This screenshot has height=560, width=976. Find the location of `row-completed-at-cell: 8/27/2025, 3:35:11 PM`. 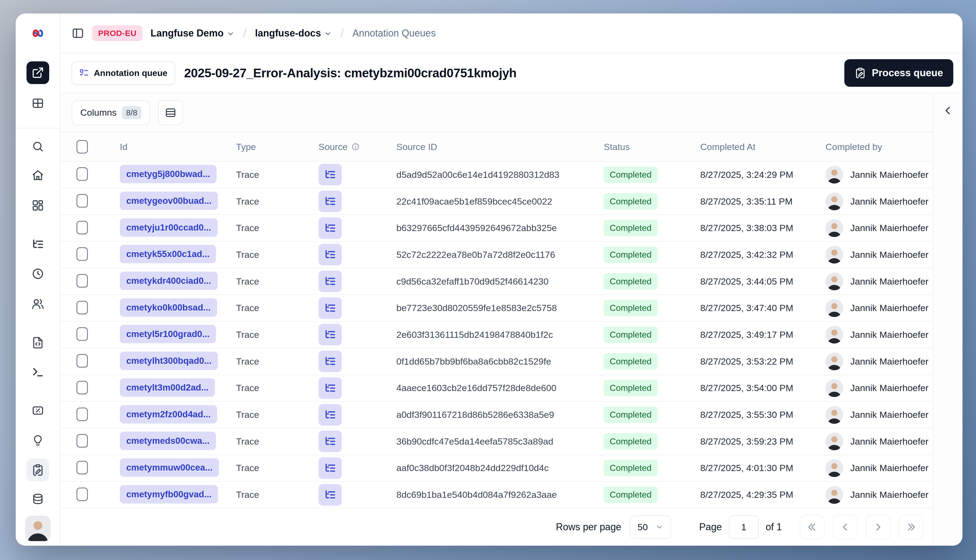

row-completed-at-cell: 8/27/2025, 3:35:11 PM is located at coordinates (763, 202).